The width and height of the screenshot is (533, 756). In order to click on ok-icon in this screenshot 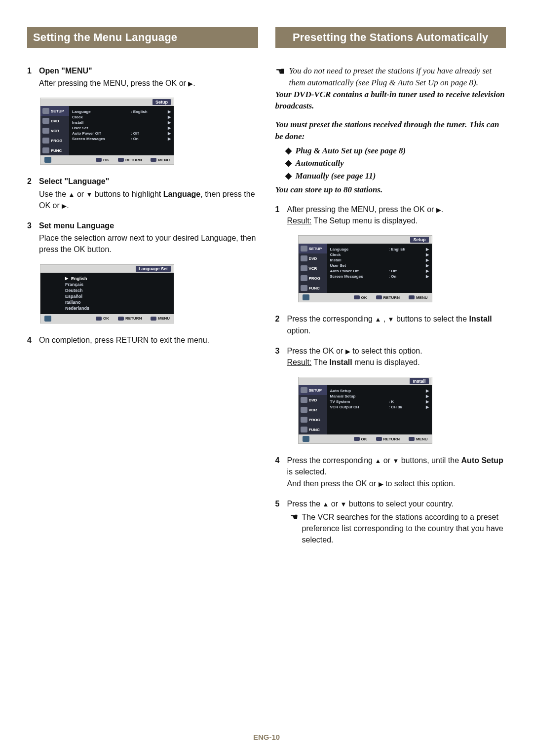, I will do `click(357, 297)`.